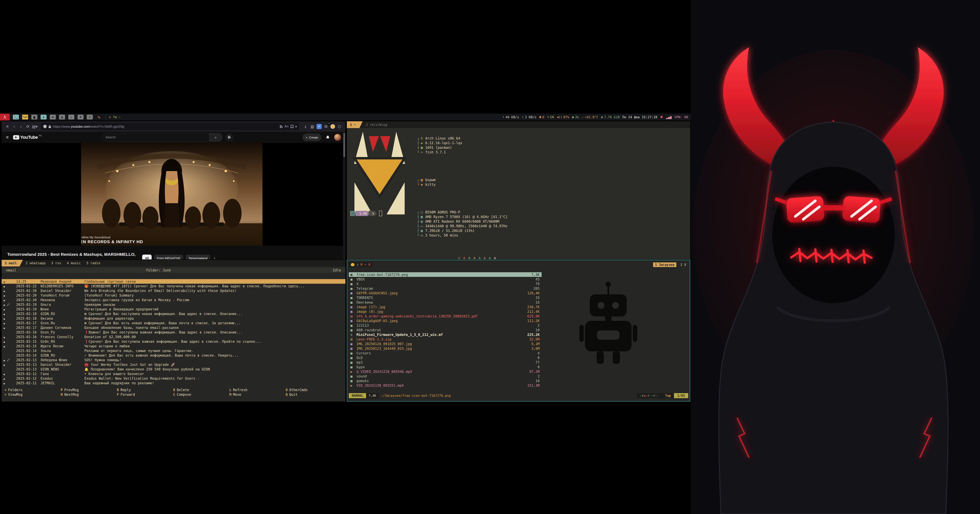  I want to click on mail-row: 🖉 14:35 Медведев Андрей Глобальные торго…, so click(173, 282).